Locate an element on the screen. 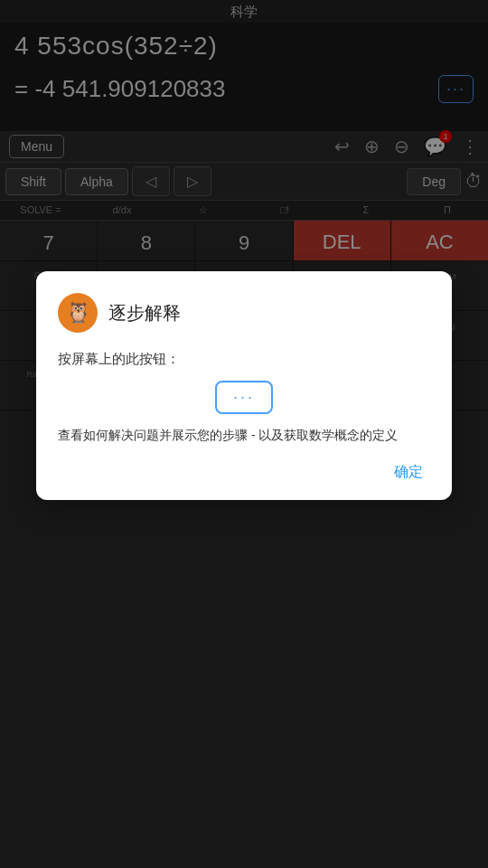 This screenshot has height=868, width=488. dialog-prompt-text: 按屏幕上的此按钮： is located at coordinates (244, 360).